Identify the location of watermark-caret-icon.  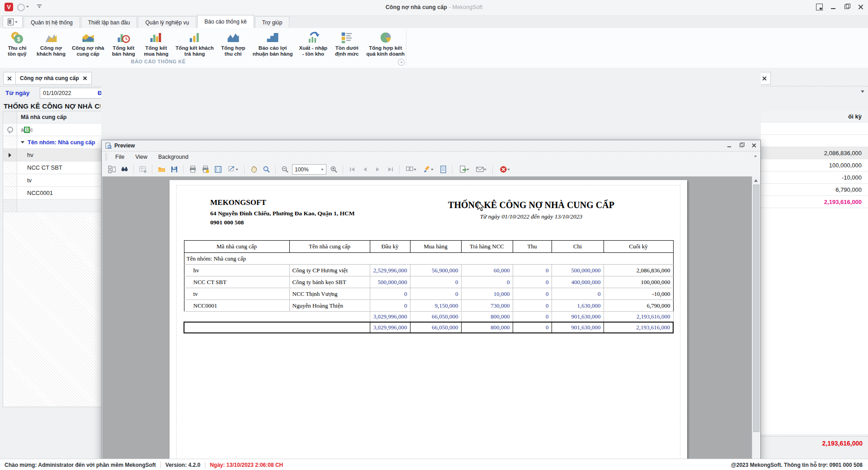
(432, 170).